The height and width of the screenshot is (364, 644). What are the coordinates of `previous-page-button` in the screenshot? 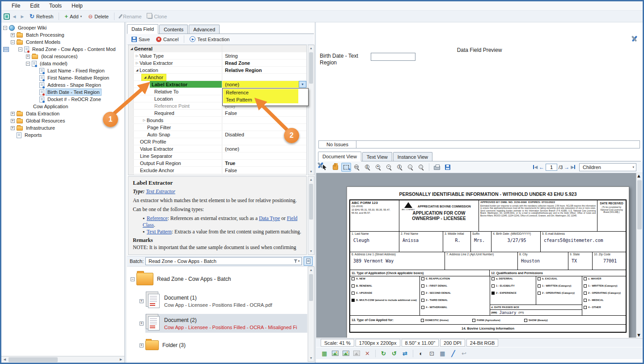 It's located at (542, 167).